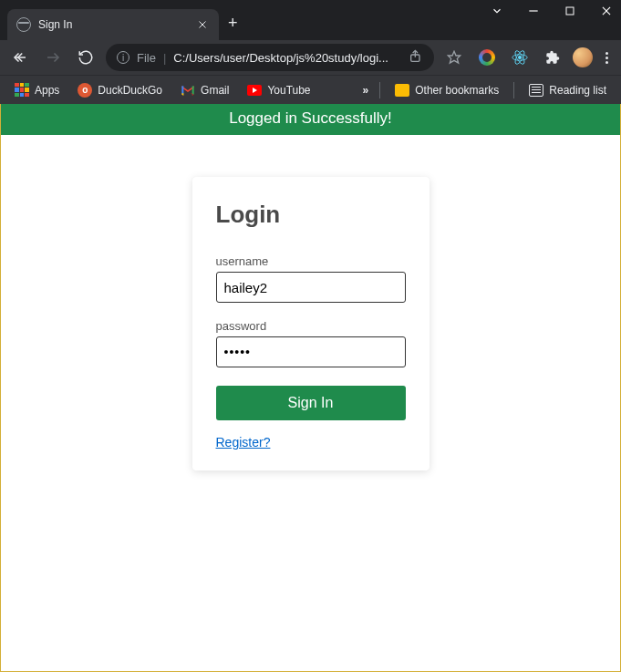 The width and height of the screenshot is (621, 672). Describe the element at coordinates (24, 25) in the screenshot. I see `globe-icon` at that location.